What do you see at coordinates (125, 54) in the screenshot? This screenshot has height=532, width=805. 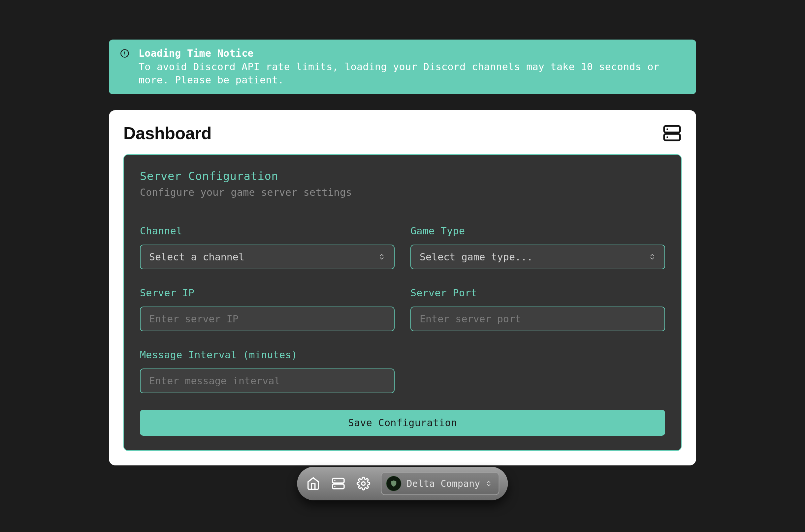 I see `alert-circle-icon` at bounding box center [125, 54].